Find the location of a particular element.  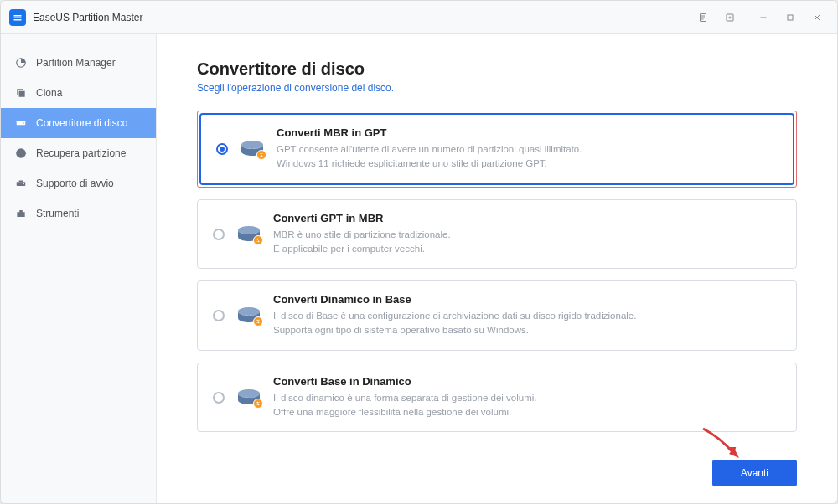

option-gpt-to-mbr: Converti GPT in MBR MBR è uno stile di p… is located at coordinates (497, 234).